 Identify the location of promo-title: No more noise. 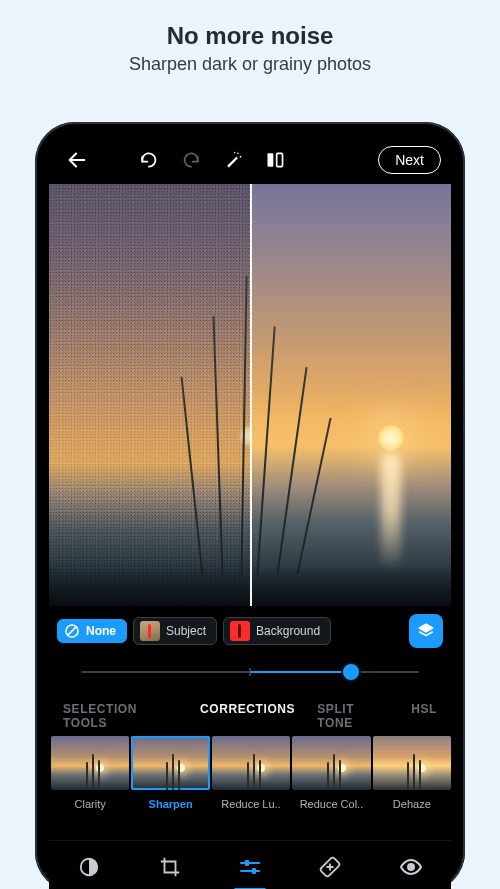
(250, 36).